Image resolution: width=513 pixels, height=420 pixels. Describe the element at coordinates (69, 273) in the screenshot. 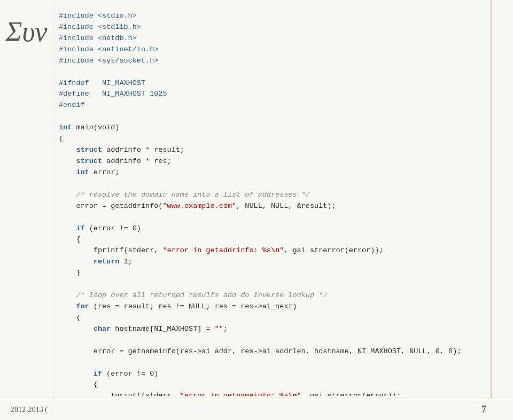

I see `close-brace-if1: }` at that location.